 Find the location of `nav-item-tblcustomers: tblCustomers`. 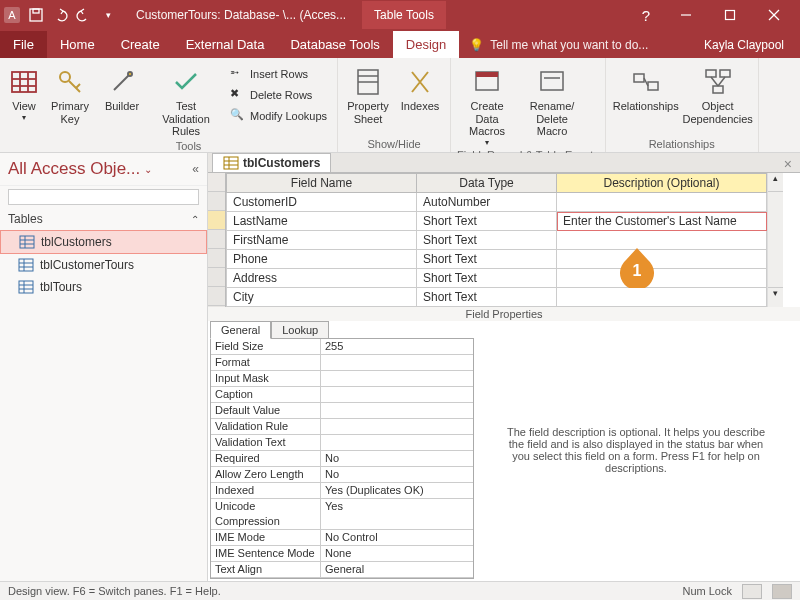

nav-item-tblcustomers: tblCustomers is located at coordinates (104, 242).